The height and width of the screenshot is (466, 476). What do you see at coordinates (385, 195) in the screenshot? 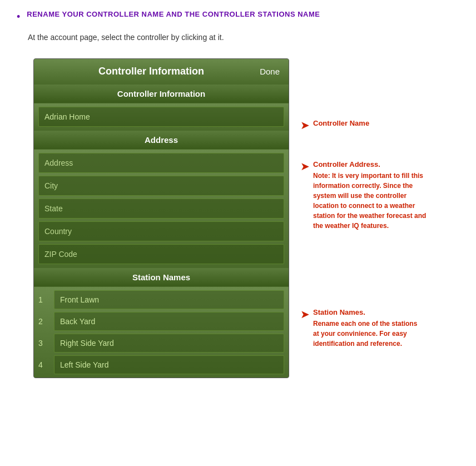
I see `address-annotation: ➤ Controller Address. Note: It is very i…` at bounding box center [385, 195].